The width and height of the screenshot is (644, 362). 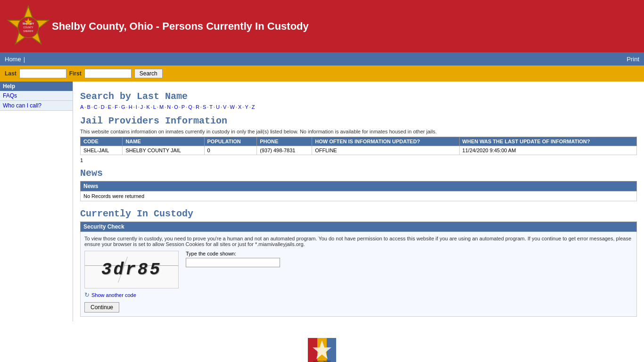 What do you see at coordinates (102, 151) in the screenshot?
I see `cell-code: SHEL-JAIL` at bounding box center [102, 151].